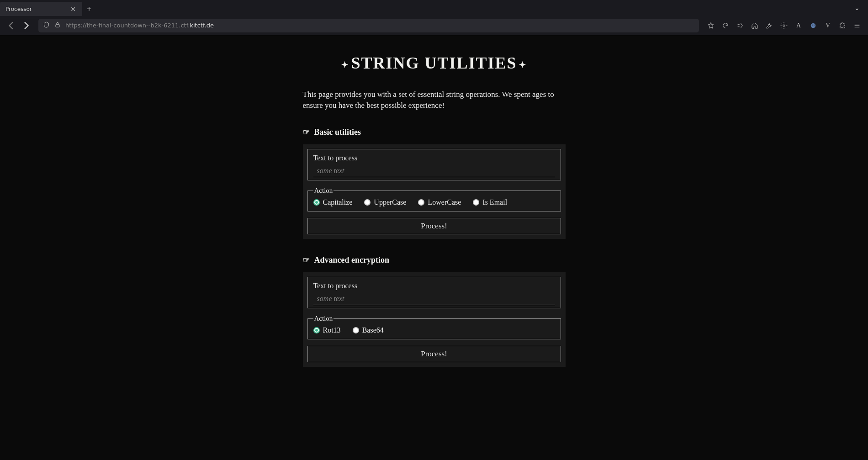 The width and height of the screenshot is (868, 460). I want to click on basic-process-button: Process!, so click(434, 226).